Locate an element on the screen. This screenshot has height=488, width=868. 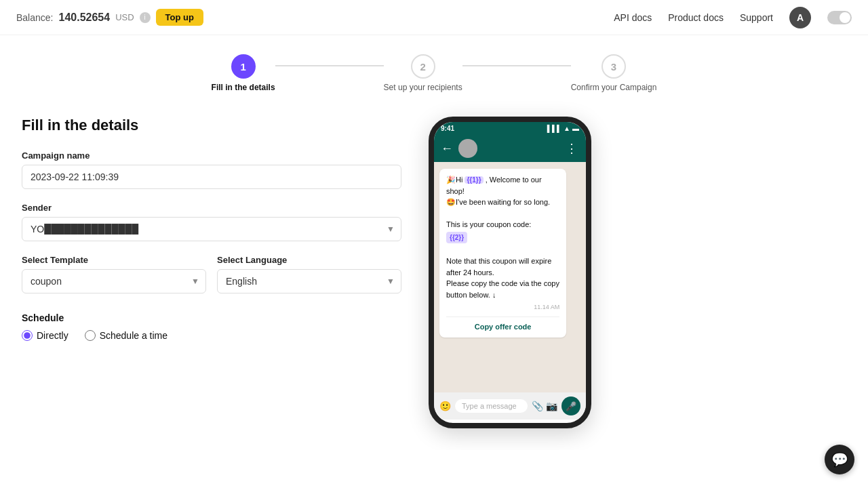
battery-icon: ▬ is located at coordinates (576, 129).